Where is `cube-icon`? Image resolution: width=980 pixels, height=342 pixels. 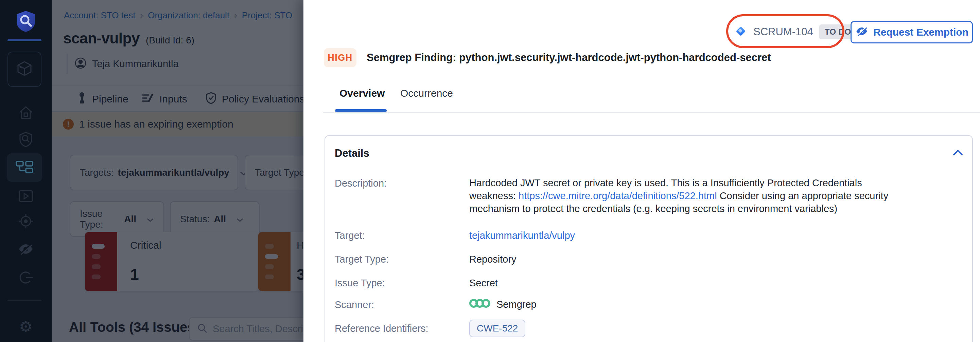
cube-icon is located at coordinates (24, 69).